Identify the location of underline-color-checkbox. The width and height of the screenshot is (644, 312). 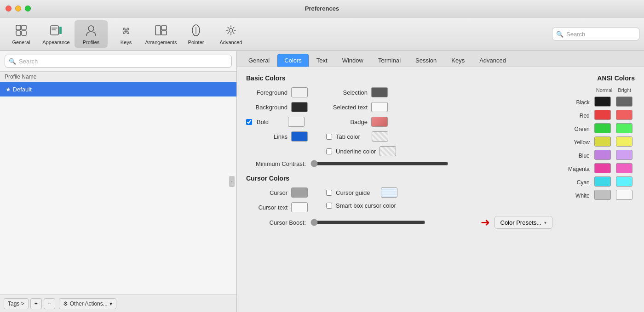
(329, 152).